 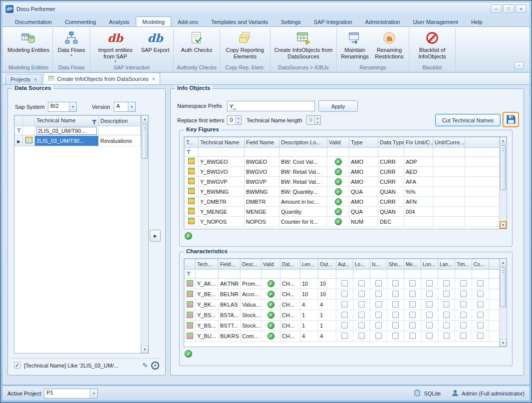 What do you see at coordinates (125, 107) in the screenshot?
I see `version-combo: A ▾` at bounding box center [125, 107].